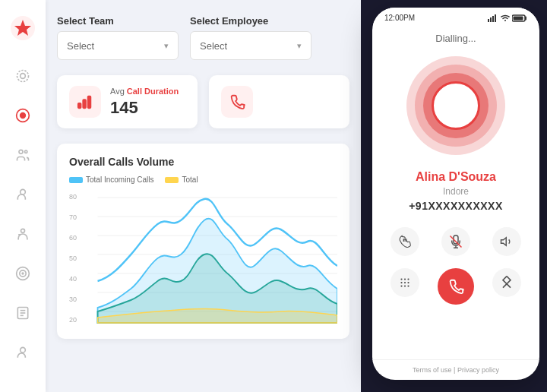  What do you see at coordinates (505, 18) in the screenshot?
I see `wifi-icon` at bounding box center [505, 18].